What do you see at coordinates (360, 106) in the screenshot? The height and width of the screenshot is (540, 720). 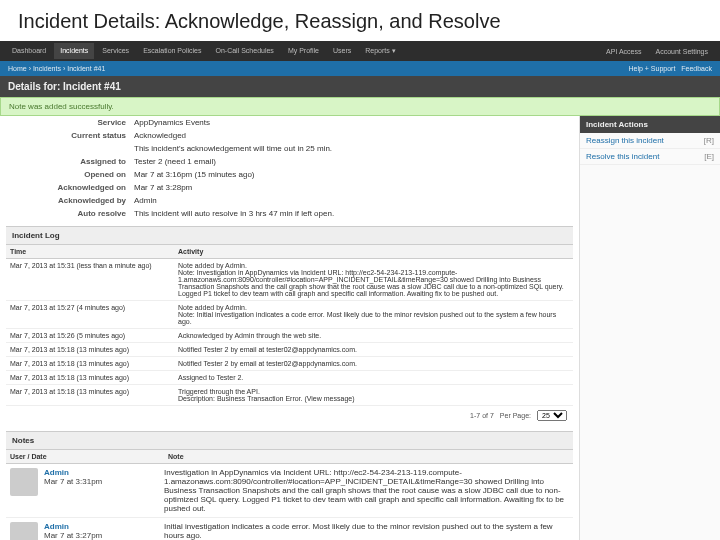 I see `flash-message: Note was added successfully.` at bounding box center [360, 106].